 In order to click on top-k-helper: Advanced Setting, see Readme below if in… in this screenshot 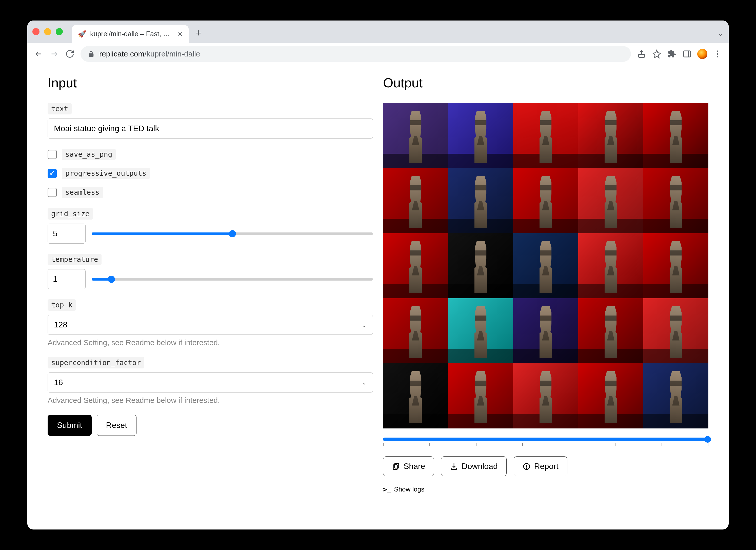, I will do `click(210, 343)`.